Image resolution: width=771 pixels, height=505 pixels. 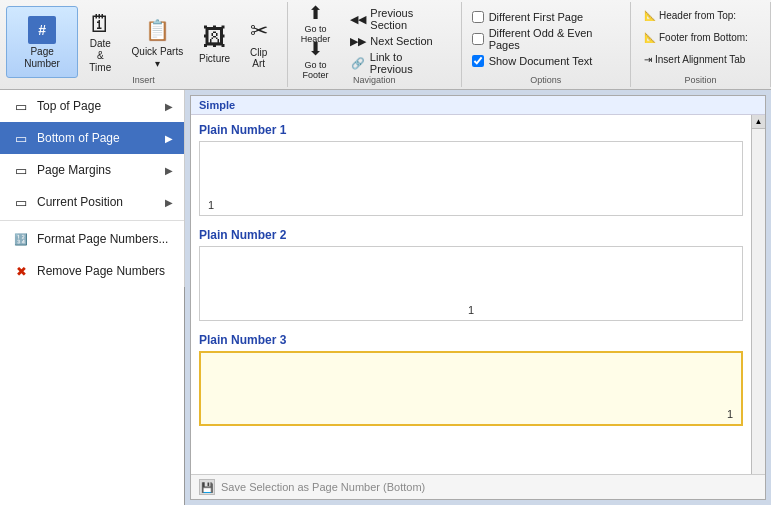 I want to click on date-time-button: 🗓 Date& Time, so click(x=100, y=42).